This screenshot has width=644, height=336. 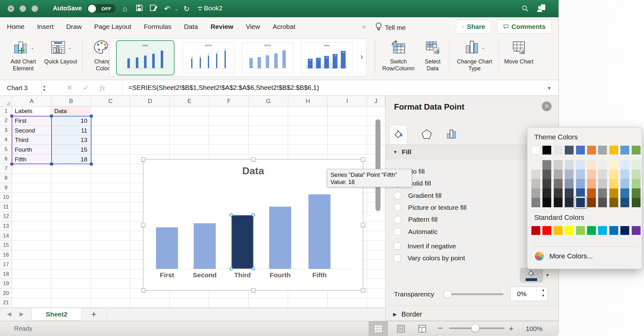 What do you see at coordinates (474, 27) in the screenshot?
I see `share-button: Share` at bounding box center [474, 27].